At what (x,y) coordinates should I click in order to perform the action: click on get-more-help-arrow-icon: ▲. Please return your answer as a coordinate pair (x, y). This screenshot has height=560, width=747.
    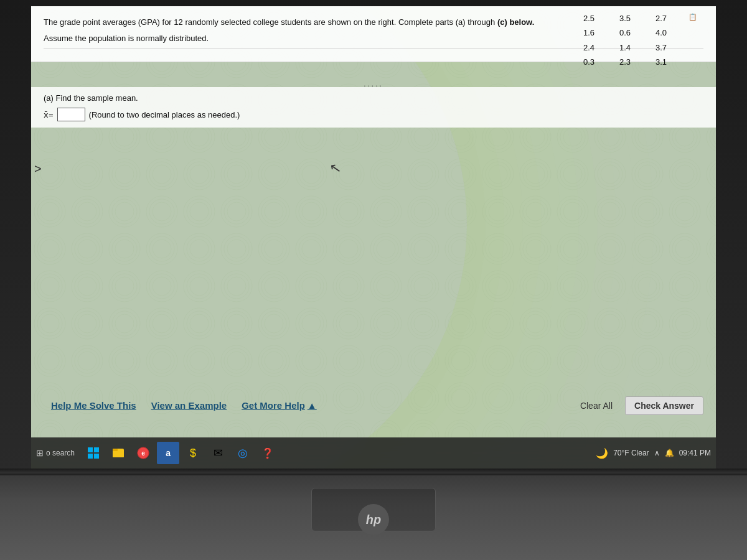
    Looking at the image, I should click on (312, 406).